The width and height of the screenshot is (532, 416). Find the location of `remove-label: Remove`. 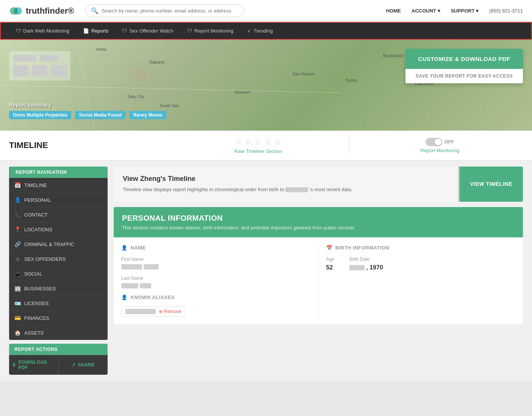

remove-label: Remove is located at coordinates (173, 312).